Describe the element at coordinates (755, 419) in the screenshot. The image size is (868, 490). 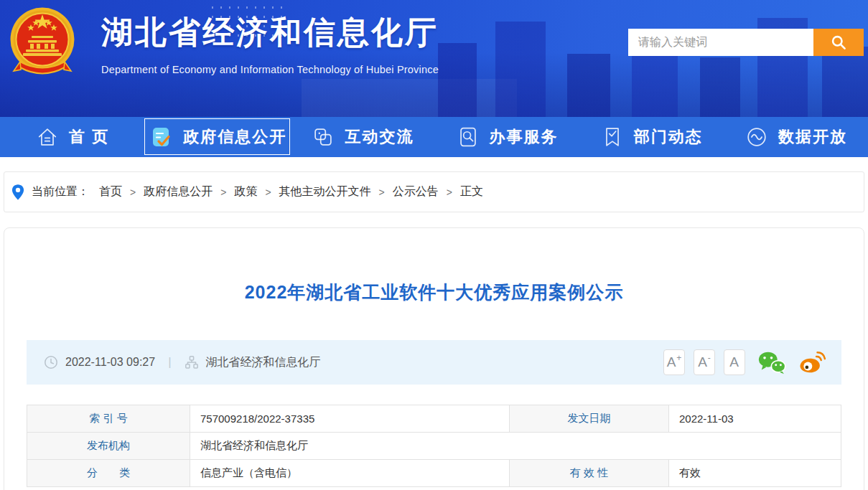
I see `issue-date-value: 2022-11-03` at that location.